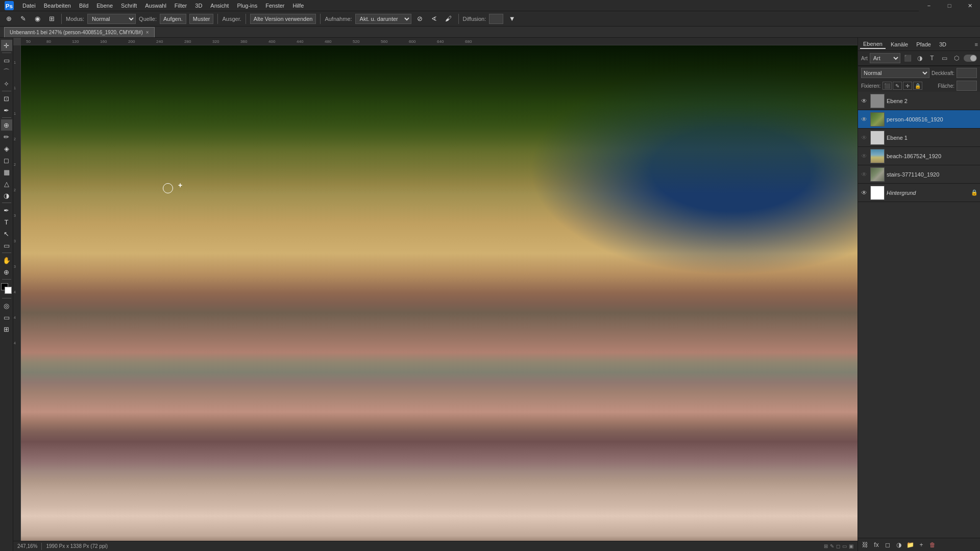 The height and width of the screenshot is (551, 980). Describe the element at coordinates (173, 19) in the screenshot. I see `aufgen-button: Aufgen.` at that location.